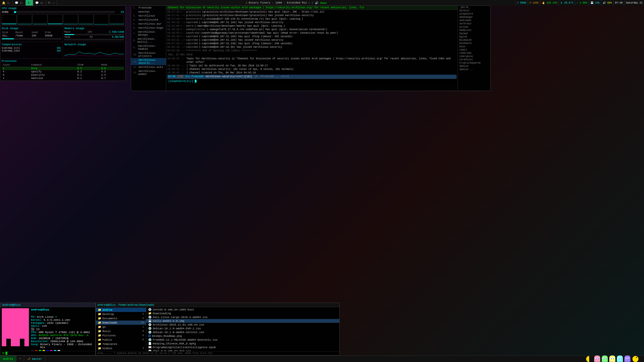  I want to click on workspace-4: 💬 4:, so click(40, 3).